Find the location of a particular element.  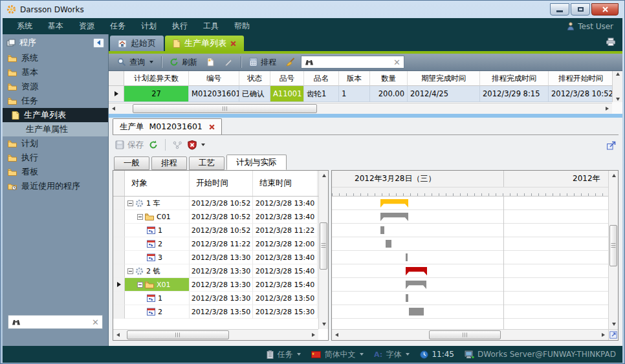

column-header: 计划差异天数 is located at coordinates (157, 79).